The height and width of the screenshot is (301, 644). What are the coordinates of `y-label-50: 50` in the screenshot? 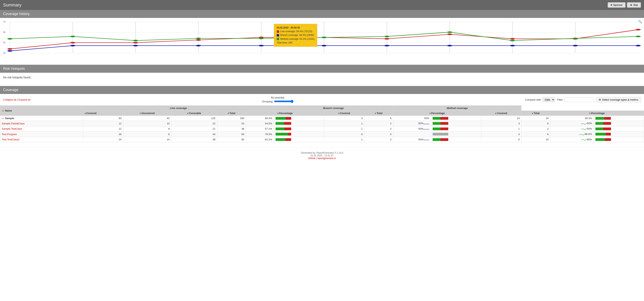 It's located at (4, 42).